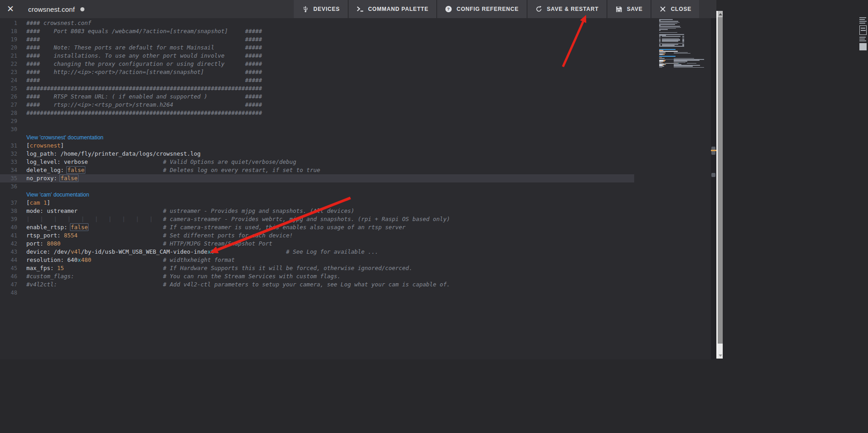  I want to click on page-scrollbar, so click(720, 185).